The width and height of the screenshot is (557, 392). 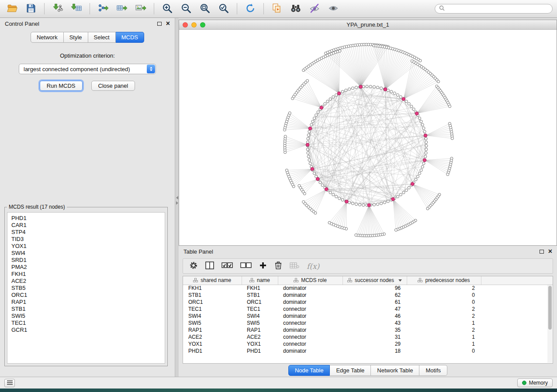 What do you see at coordinates (103, 9) in the screenshot?
I see `export-network-button` at bounding box center [103, 9].